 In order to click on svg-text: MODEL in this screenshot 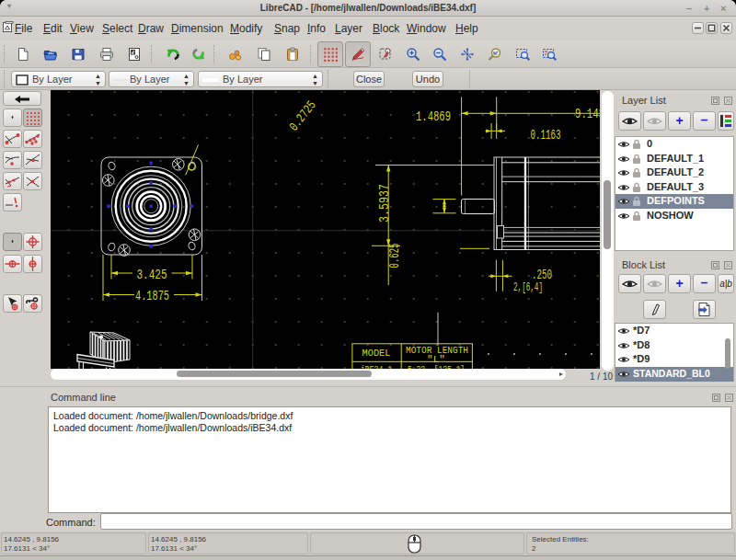, I will do `click(377, 353)`.